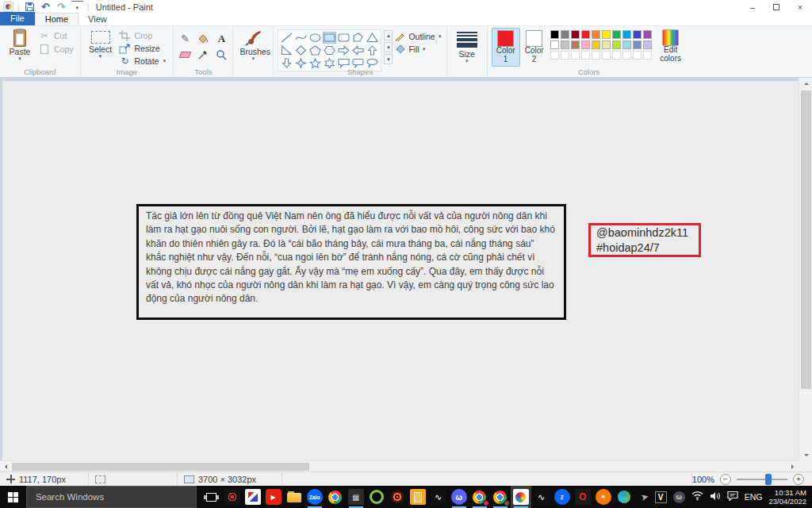  I want to click on taskbar-search-input: Search Windows, so click(111, 497).